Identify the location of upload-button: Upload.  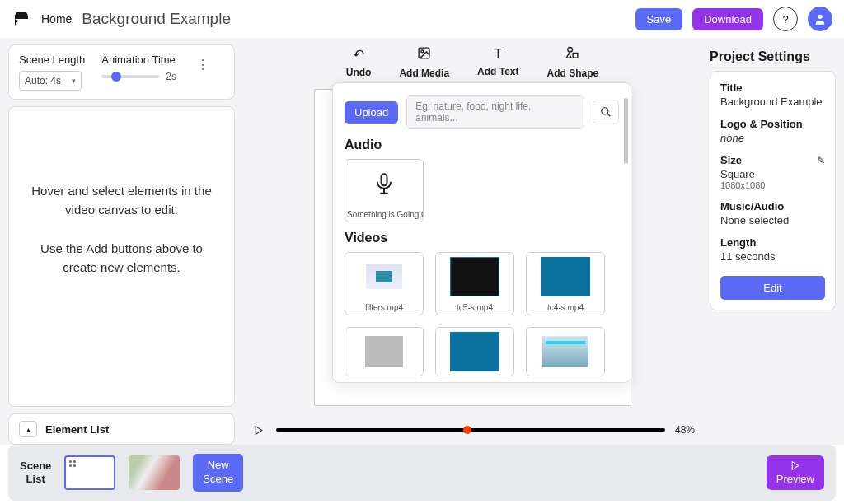
(371, 112).